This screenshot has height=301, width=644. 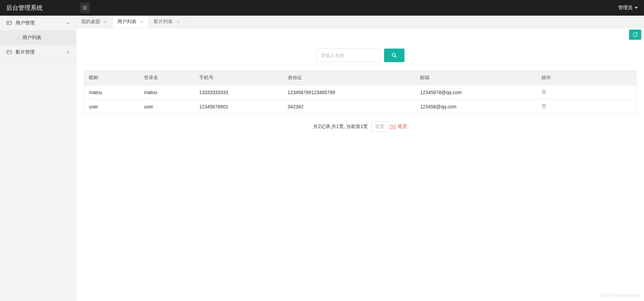 I want to click on cell-idcard: 342342, so click(x=349, y=107).